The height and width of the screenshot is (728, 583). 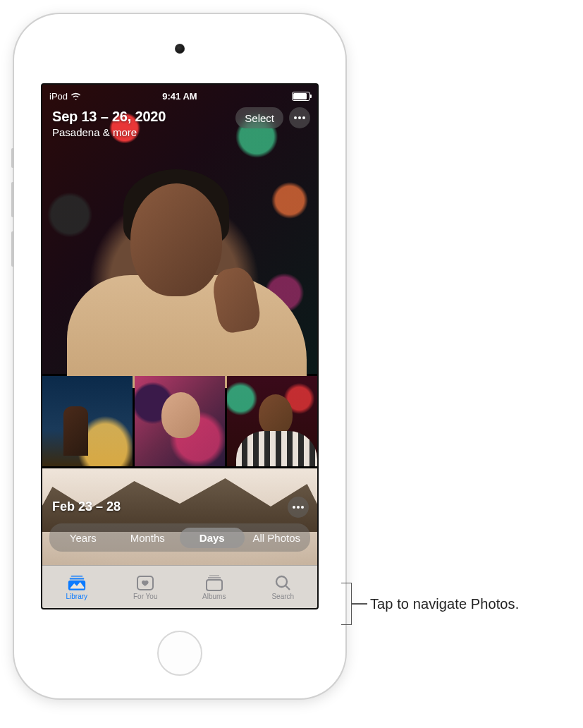 I want to click on segment-days: Days, so click(x=212, y=538).